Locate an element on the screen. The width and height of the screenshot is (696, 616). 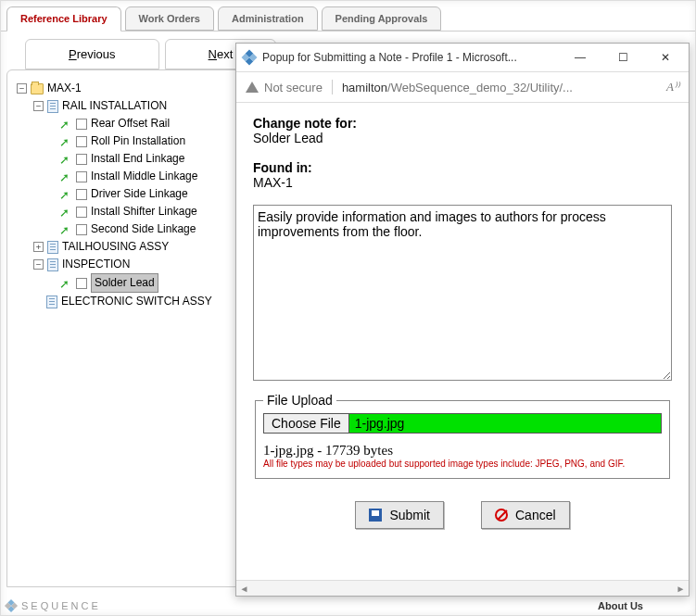
maximize-button: ☐ is located at coordinates (623, 57).